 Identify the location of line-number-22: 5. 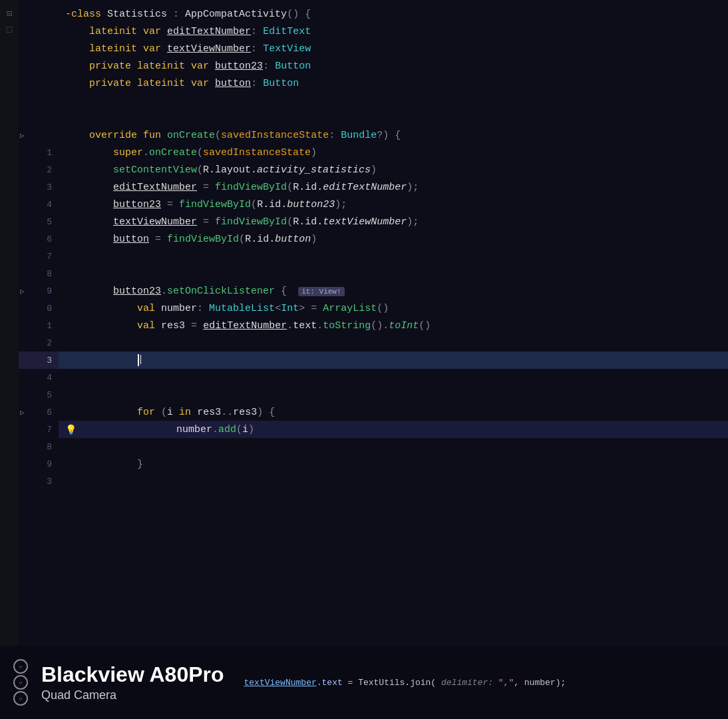
(39, 395).